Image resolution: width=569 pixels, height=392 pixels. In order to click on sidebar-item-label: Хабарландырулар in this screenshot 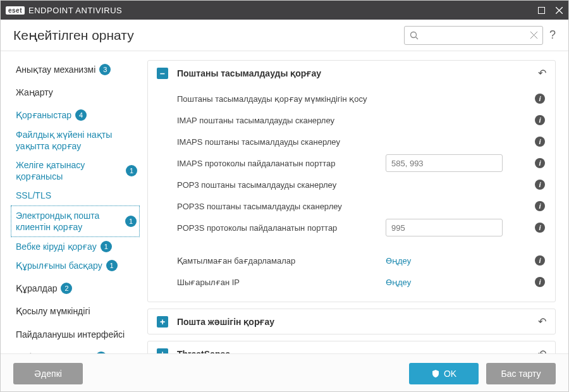, I will do `click(54, 353)`.